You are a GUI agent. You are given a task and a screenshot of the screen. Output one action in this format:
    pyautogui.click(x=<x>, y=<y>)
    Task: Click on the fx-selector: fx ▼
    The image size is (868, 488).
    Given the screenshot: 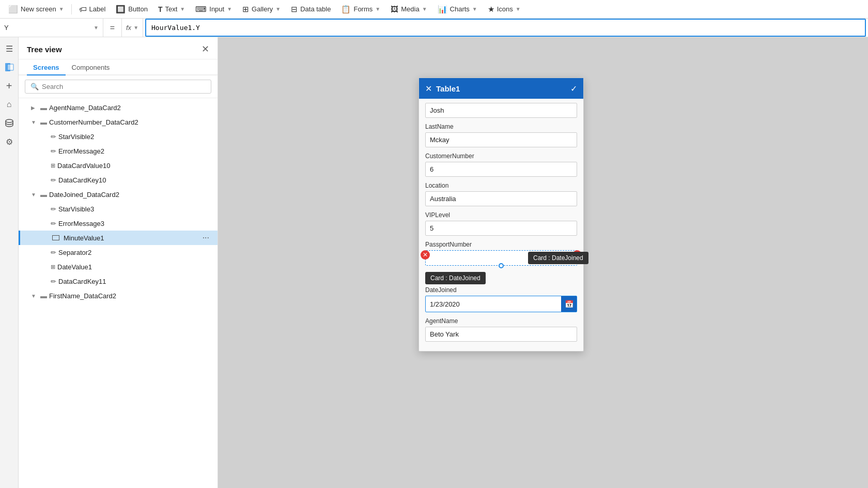 What is the action you would take?
    pyautogui.click(x=132, y=28)
    